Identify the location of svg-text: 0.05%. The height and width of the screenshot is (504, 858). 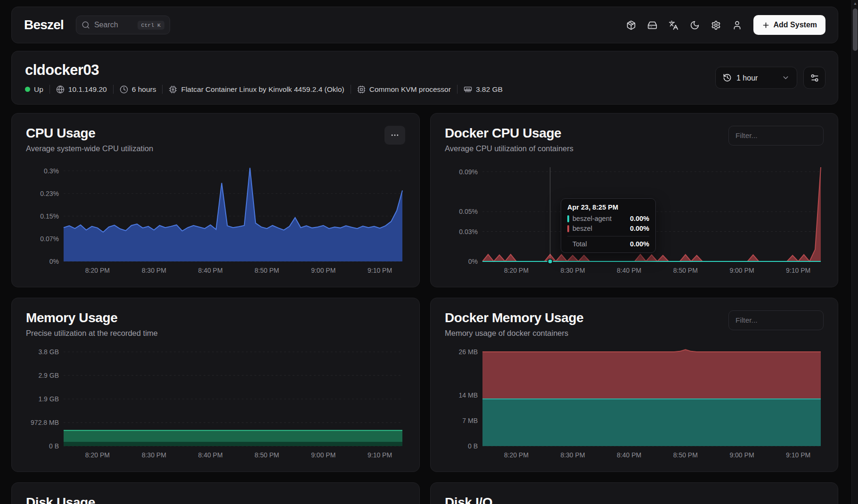
(468, 211).